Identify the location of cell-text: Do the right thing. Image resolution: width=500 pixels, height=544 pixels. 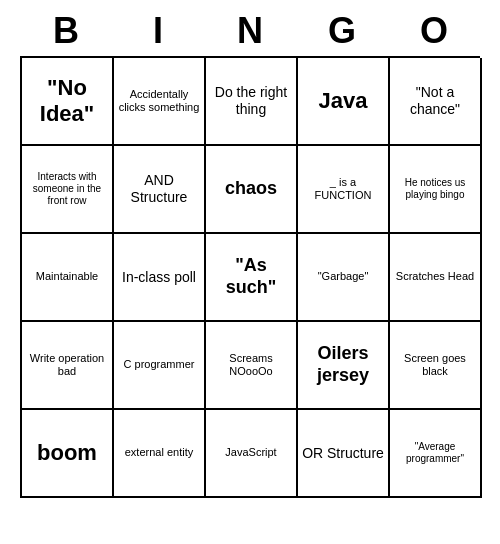
(251, 101).